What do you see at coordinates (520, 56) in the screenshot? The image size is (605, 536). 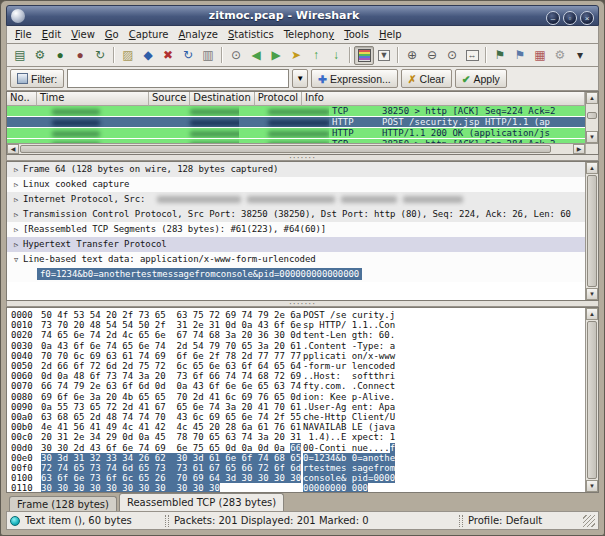 I see `display-filters-button: ⚑` at bounding box center [520, 56].